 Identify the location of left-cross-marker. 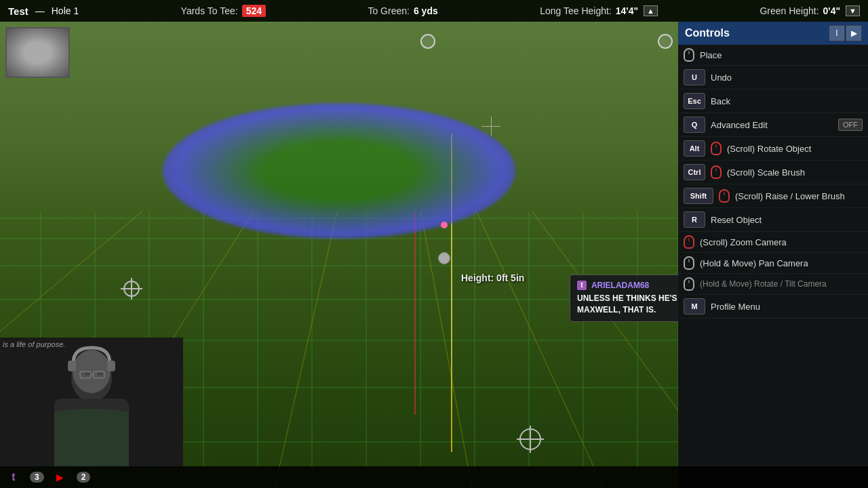
(132, 289).